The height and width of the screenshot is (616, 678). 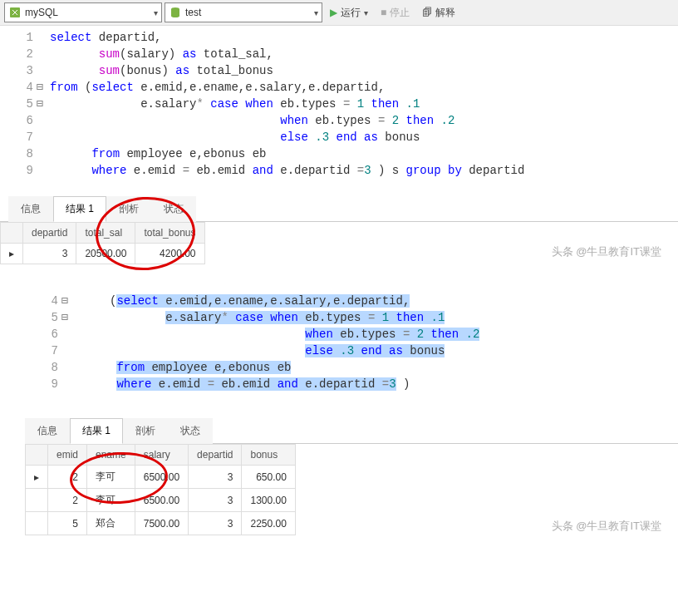 I want to click on line-gutter: 4⊟5⊟6 7 8 9, so click(x=50, y=342).